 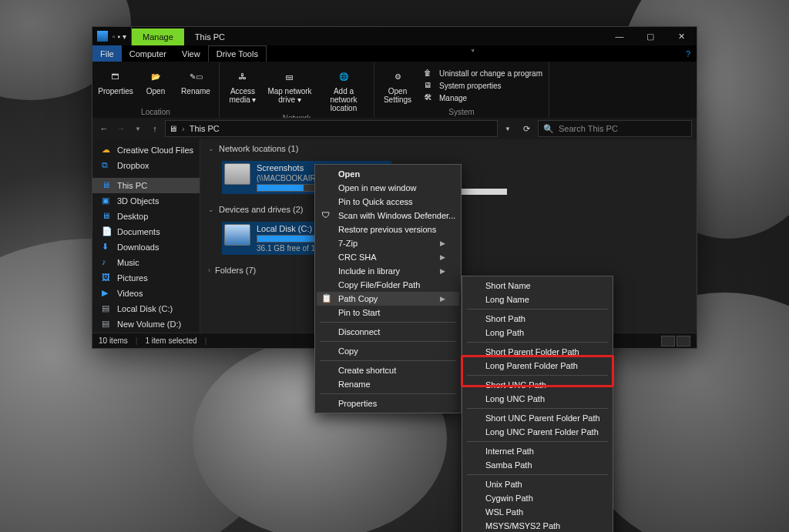 I want to click on nav-item-videos: ▶Videos, so click(x=146, y=293).